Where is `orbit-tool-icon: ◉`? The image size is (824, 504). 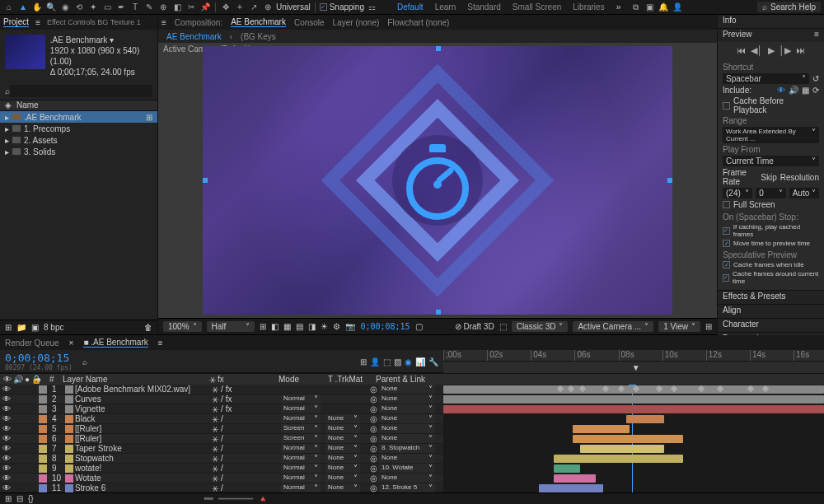
orbit-tool-icon: ◉ is located at coordinates (65, 7).